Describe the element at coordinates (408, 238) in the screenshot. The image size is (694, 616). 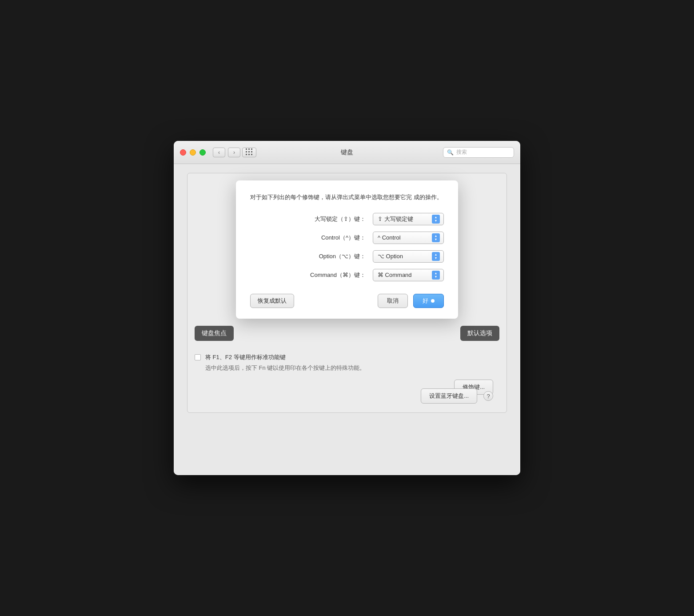
I see `control-select: ^ Control ▲ ▼` at that location.